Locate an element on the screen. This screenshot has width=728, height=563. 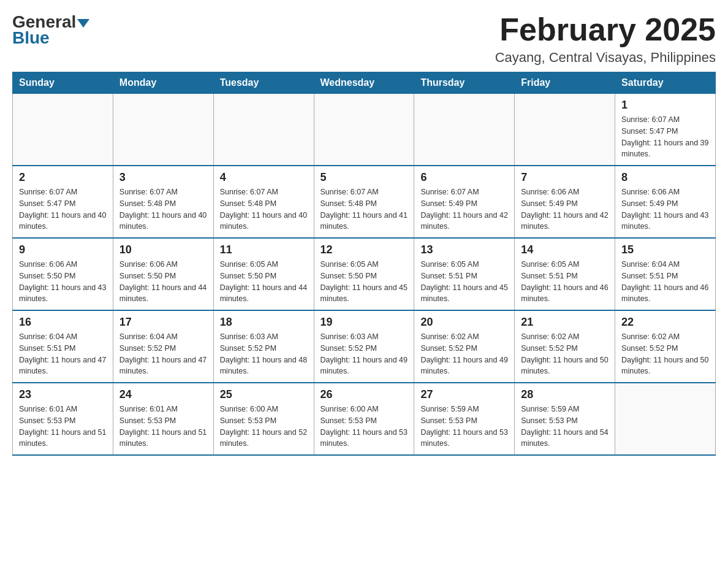
day-number: 27 is located at coordinates (464, 395).